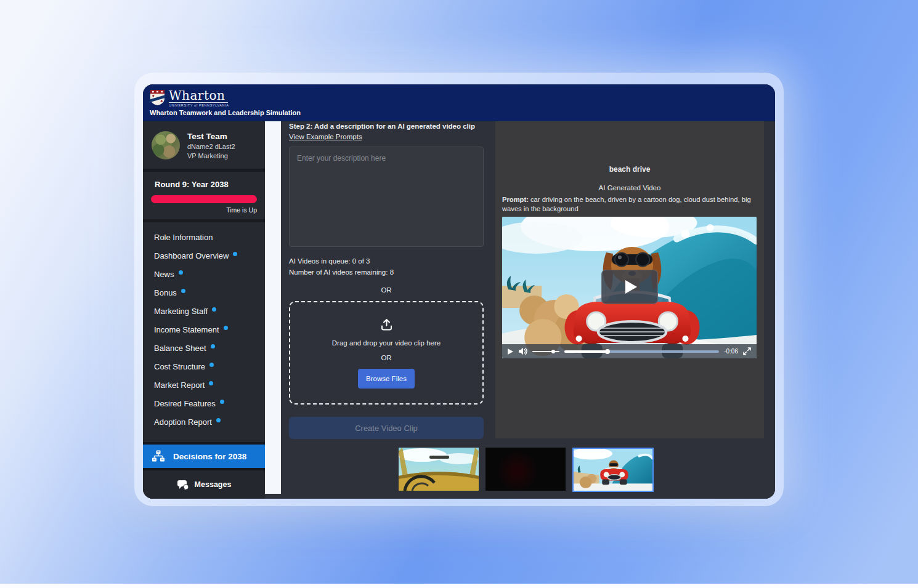  Describe the element at coordinates (204, 456) in the screenshot. I see `sidebar-item-decisions: Decisions for 2038` at that location.